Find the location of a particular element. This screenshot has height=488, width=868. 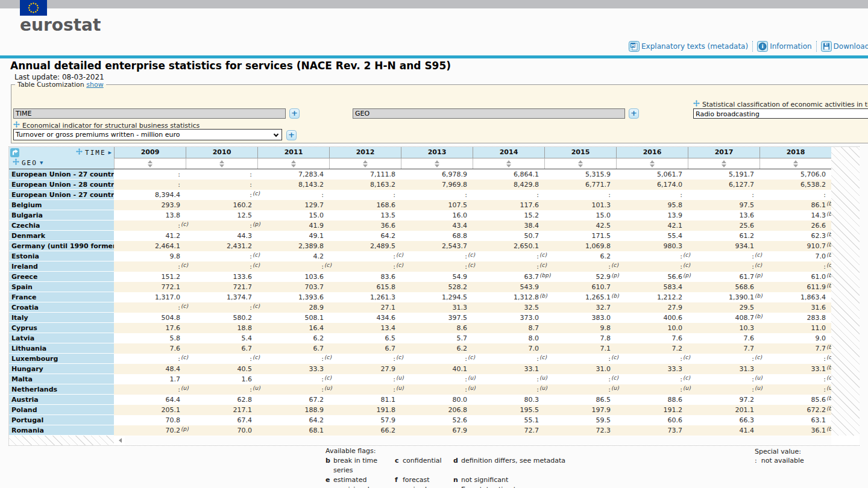

cell-value: 6,127.7 is located at coordinates (741, 184).